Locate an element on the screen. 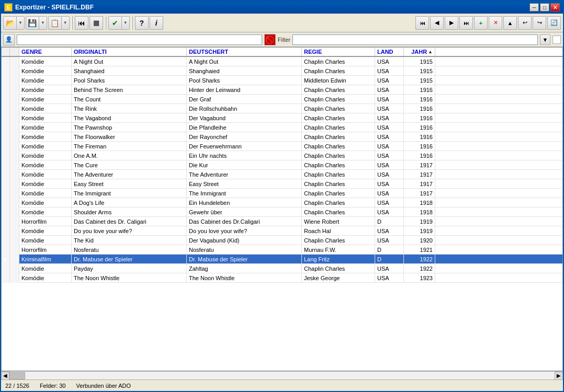 Image resolution: width=564 pixels, height=392 pixels. cell-deutschert: Pool Sharks is located at coordinates (244, 80).